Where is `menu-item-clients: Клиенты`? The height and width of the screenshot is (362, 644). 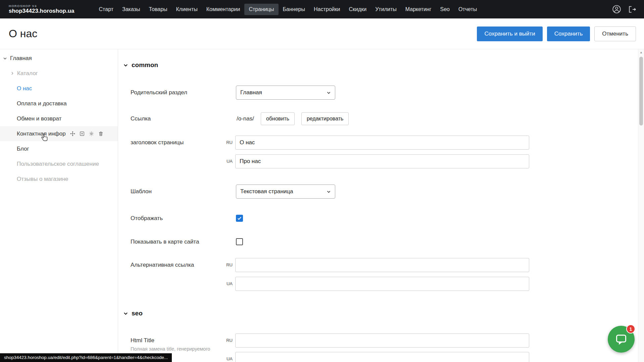 menu-item-clients: Клиенты is located at coordinates (187, 9).